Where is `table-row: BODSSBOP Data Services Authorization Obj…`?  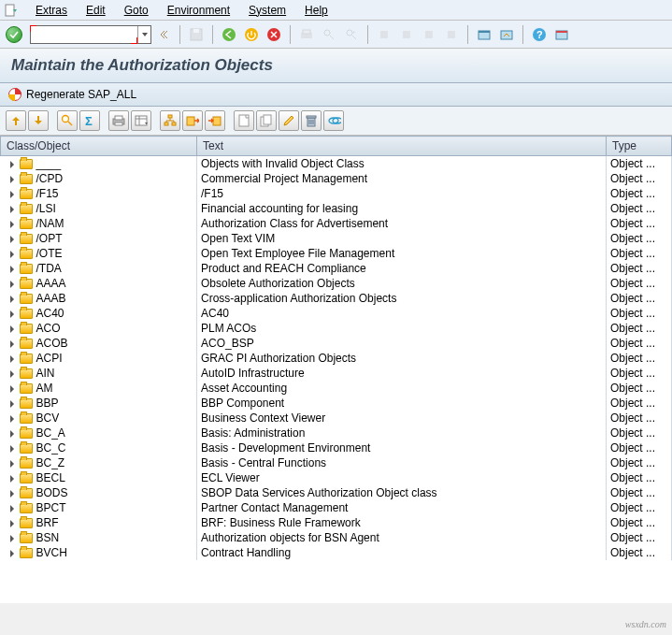
table-row: BODSSBOP Data Services Authorization Obj… is located at coordinates (336, 493).